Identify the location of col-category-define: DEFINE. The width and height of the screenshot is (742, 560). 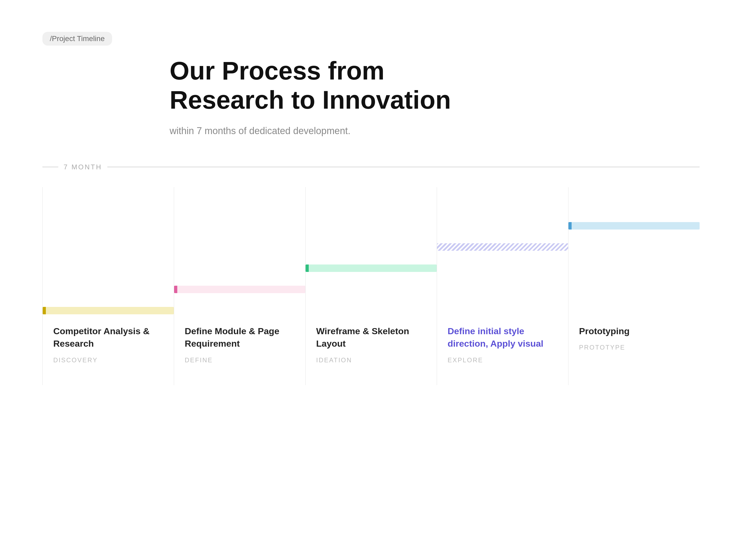
(240, 360).